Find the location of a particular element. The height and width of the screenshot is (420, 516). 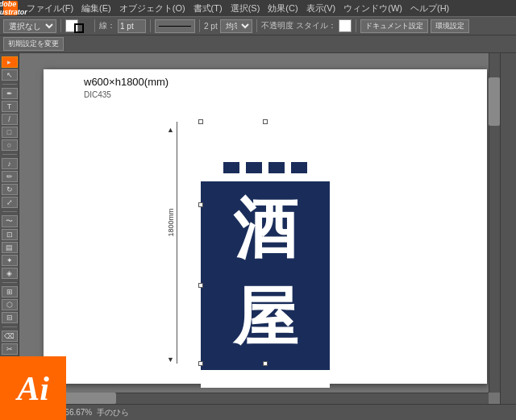

scroll-vertical is located at coordinates (494, 222).